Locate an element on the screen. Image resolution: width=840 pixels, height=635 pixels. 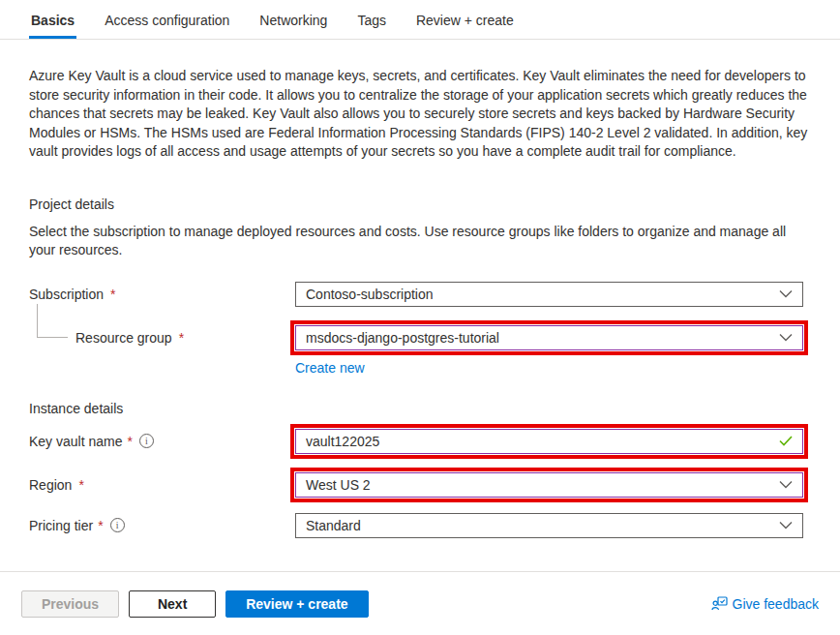
section-title-instance-details: Instance details is located at coordinates (420, 408).